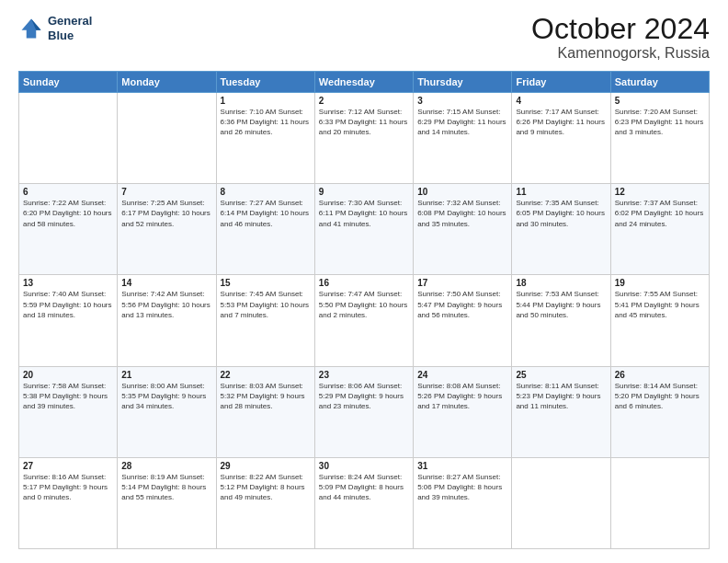 The width and height of the screenshot is (728, 563). Describe the element at coordinates (70, 36) in the screenshot. I see `logo-line2: Blue` at that location.